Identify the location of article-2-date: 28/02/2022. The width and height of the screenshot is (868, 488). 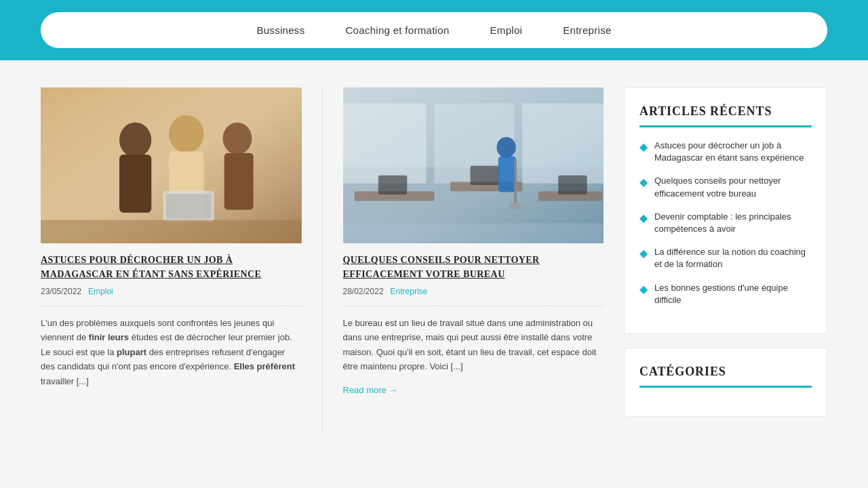
(363, 291).